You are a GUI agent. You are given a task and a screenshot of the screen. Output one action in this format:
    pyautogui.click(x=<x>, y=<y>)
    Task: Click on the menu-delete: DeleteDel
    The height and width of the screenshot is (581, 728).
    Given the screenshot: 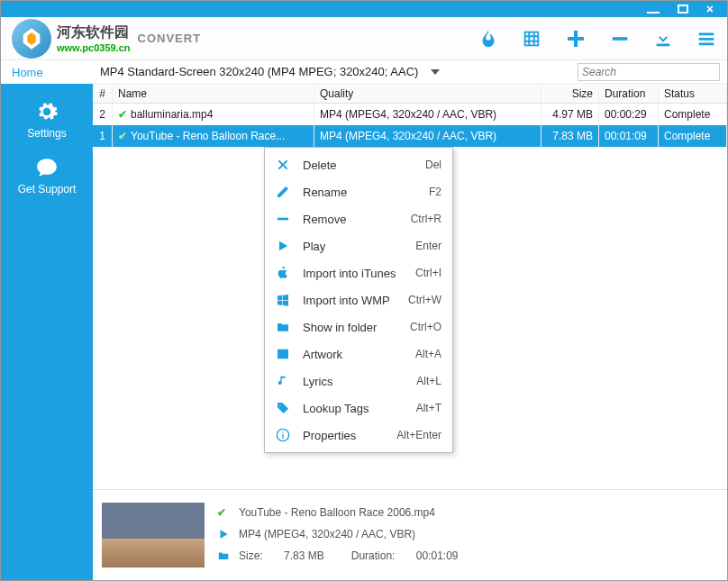 What is the action you would take?
    pyautogui.click(x=359, y=165)
    